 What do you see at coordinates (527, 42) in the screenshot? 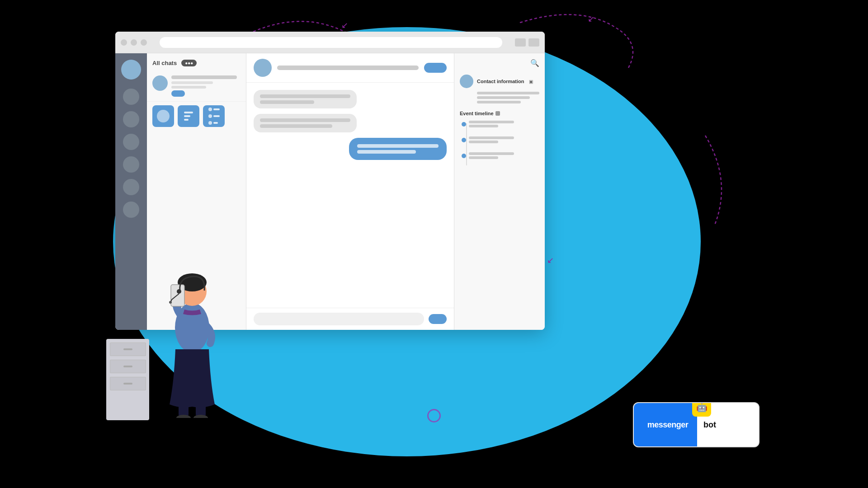
I see `titlebar-icons` at bounding box center [527, 42].